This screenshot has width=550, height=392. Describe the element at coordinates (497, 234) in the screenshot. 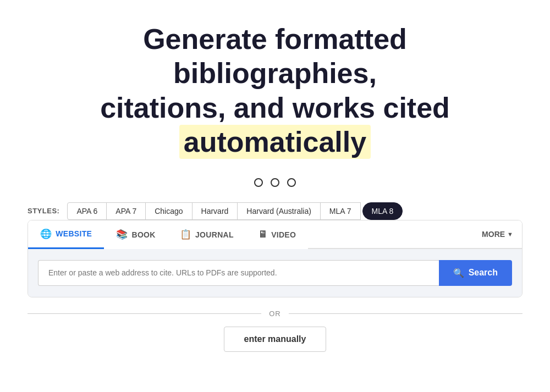

I see `tab-more: MORE ▼` at that location.